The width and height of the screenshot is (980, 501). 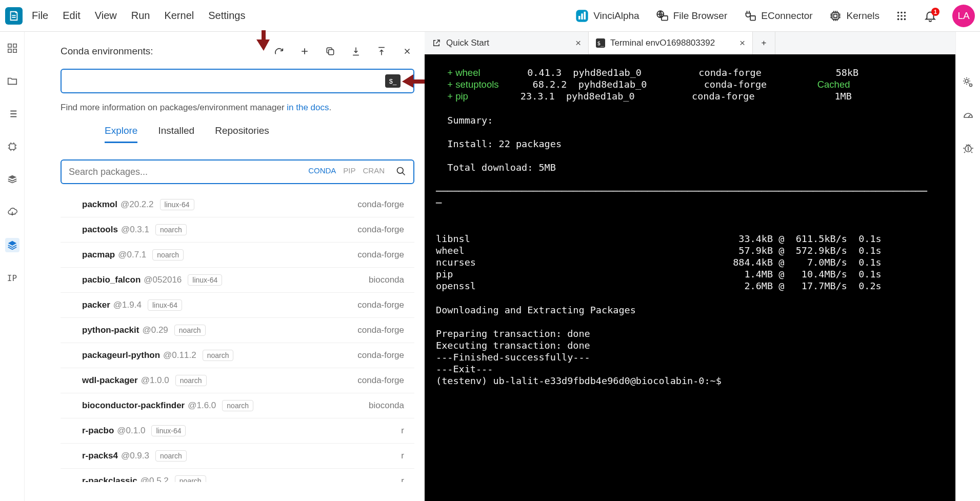 I want to click on package-name: wdl-packager, so click(x=110, y=380).